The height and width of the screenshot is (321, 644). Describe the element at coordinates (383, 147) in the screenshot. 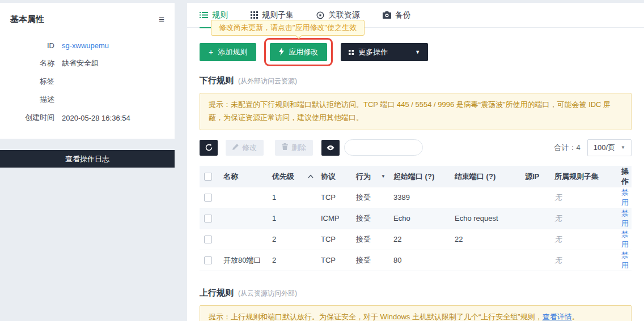

I see `search-input` at that location.